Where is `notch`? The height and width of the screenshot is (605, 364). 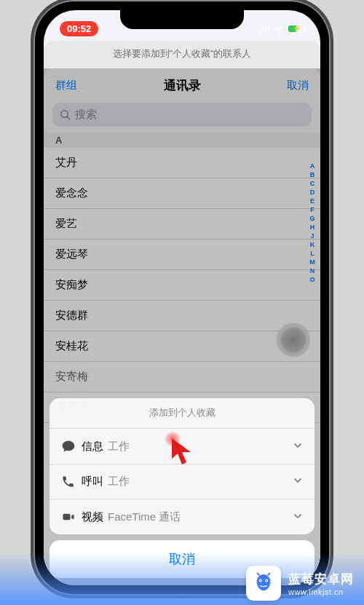 notch is located at coordinates (182, 20).